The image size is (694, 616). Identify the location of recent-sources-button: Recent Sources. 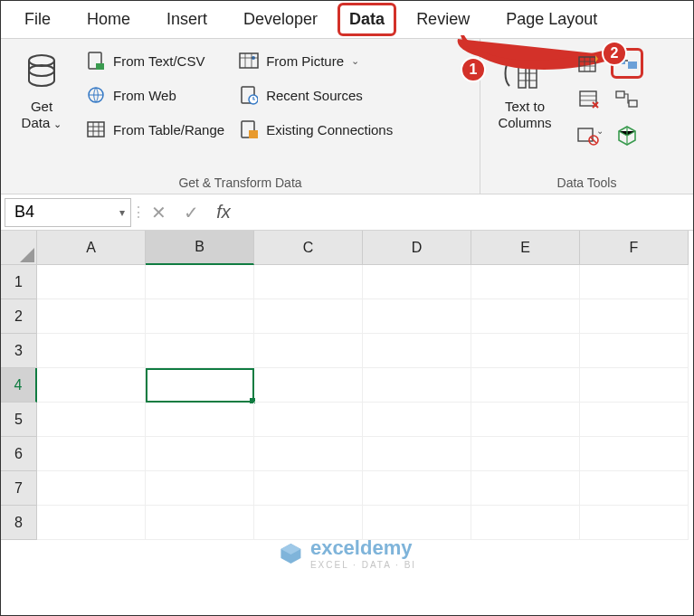
(316, 95).